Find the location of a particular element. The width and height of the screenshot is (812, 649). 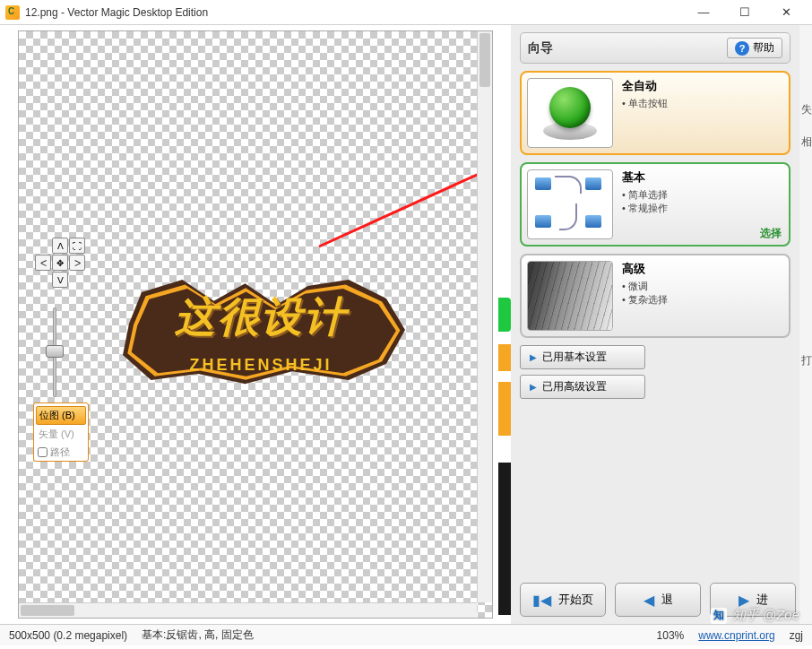

pan-up-button: ᐱ is located at coordinates (60, 246).